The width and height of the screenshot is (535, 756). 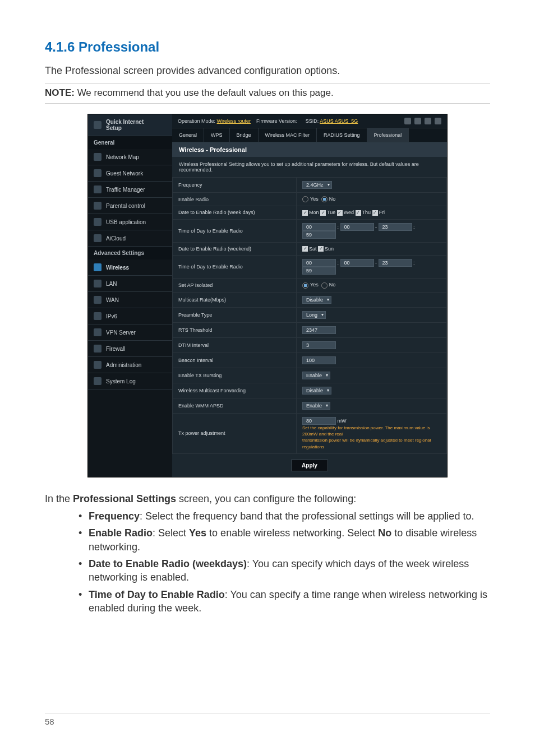 I want to click on note-label: NOTE:, so click(x=59, y=93).